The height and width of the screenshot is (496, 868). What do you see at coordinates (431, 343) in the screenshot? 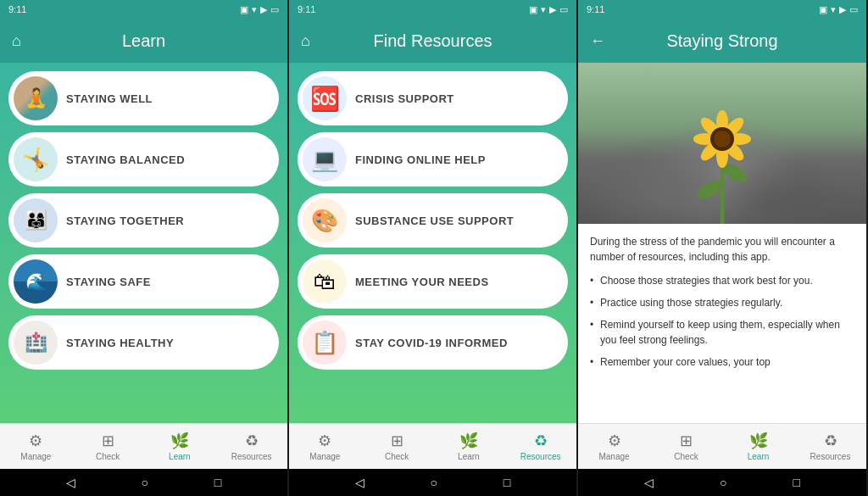
I see `covid-label: STAY COVID-19 INFORMED` at bounding box center [431, 343].